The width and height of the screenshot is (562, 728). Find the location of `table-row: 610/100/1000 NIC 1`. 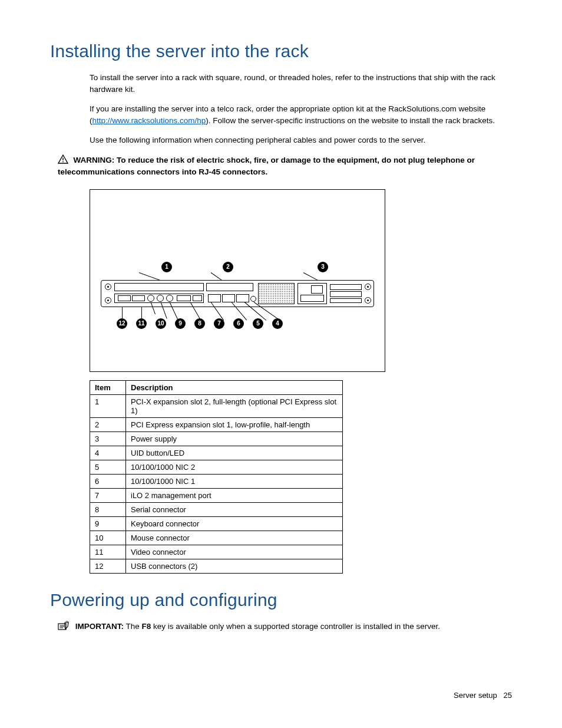

table-row: 610/100/1000 NIC 1 is located at coordinates (217, 482).